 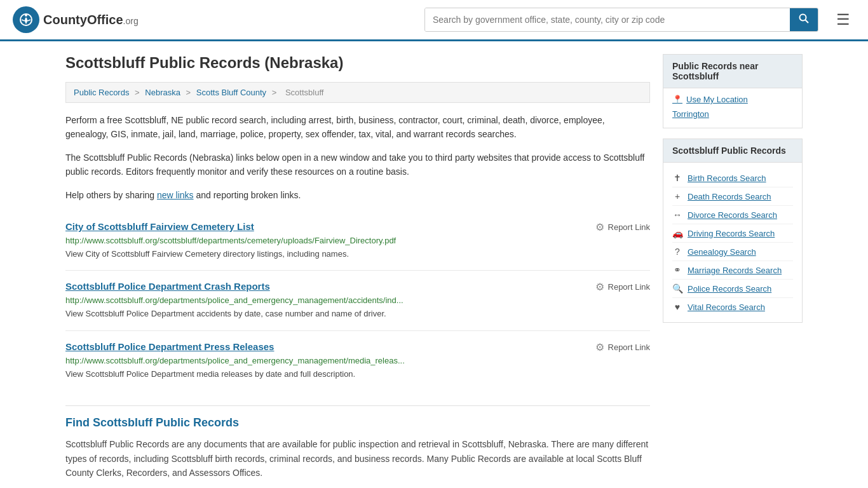 I want to click on genealogy-icon: ?, so click(x=677, y=252).